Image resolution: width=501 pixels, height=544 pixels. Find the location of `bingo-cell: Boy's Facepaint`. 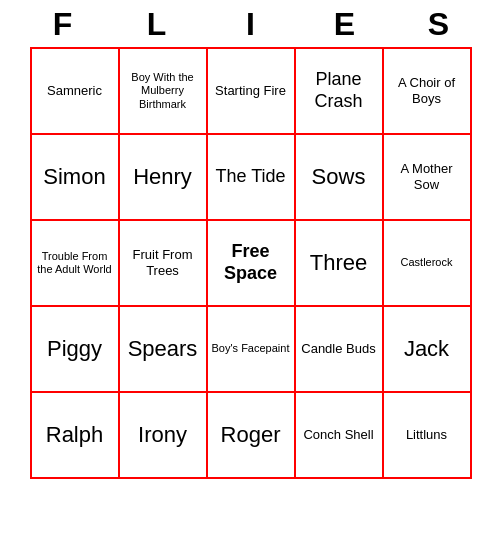

bingo-cell: Boy's Facepaint is located at coordinates (252, 350).